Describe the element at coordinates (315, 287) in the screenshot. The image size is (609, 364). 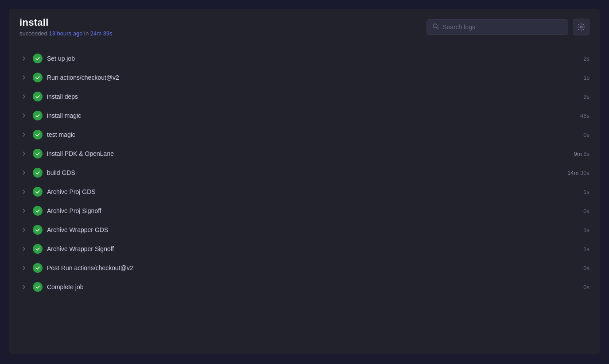
I see `job-name: Complete job` at that location.